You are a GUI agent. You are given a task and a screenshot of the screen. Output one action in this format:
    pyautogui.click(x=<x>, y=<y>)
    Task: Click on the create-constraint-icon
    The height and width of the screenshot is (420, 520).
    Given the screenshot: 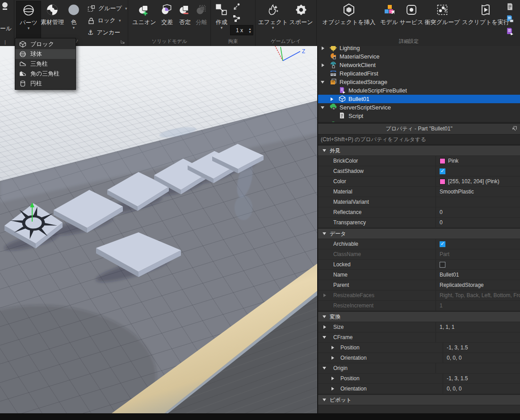 What is the action you would take?
    pyautogui.click(x=222, y=10)
    